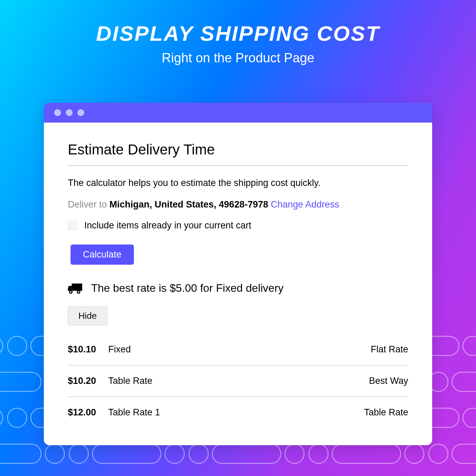  What do you see at coordinates (238, 205) in the screenshot?
I see `deliver-line: Deliver to Michigan, United States, 4962…` at bounding box center [238, 205].